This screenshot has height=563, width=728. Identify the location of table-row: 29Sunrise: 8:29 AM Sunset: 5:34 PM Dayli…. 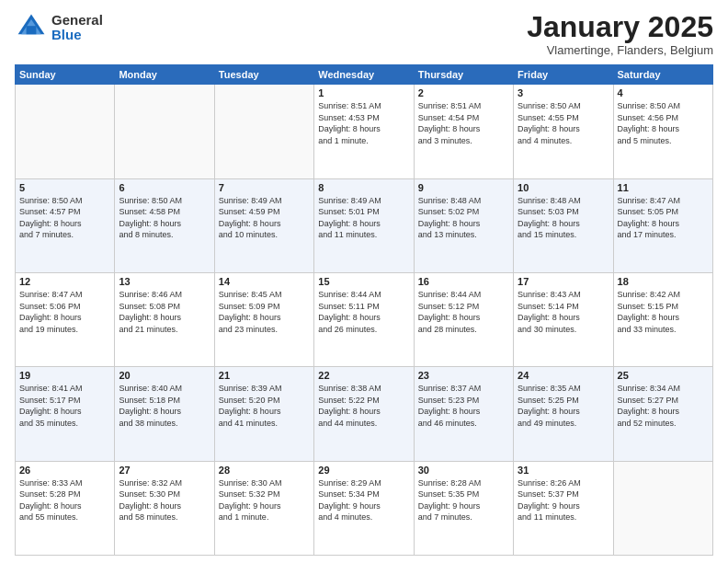
(364, 508).